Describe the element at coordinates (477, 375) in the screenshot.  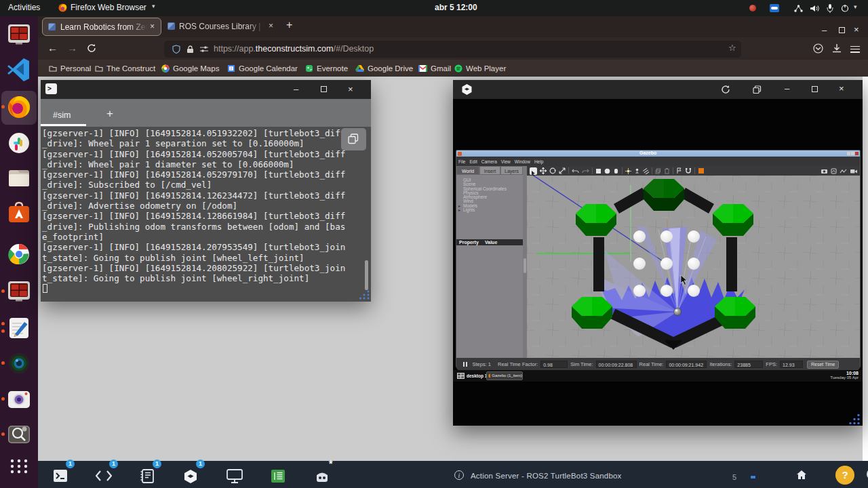
I see `desktop-pager-label: desktop 1` at that location.